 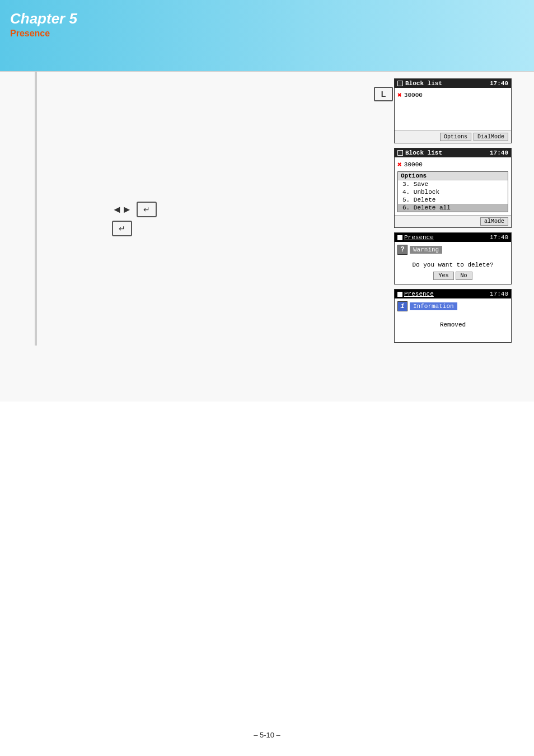 I want to click on panel1-time: 17:40, so click(x=499, y=83).